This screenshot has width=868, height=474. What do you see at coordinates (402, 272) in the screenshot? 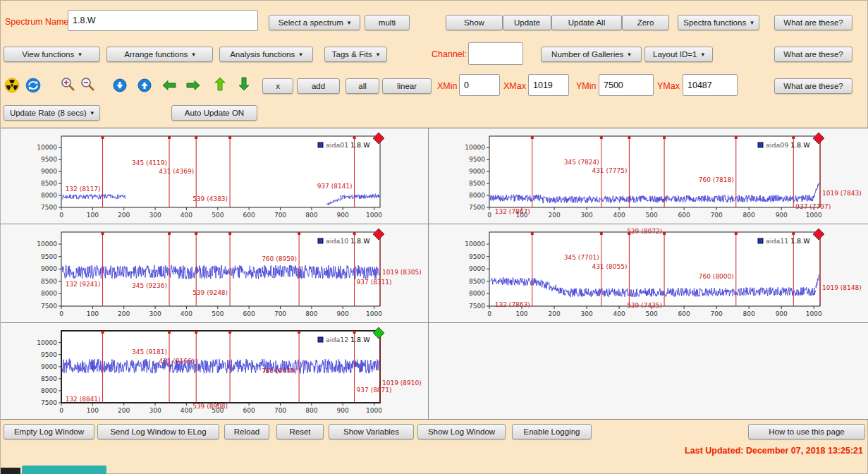
I see `svg-text: 1019 (8305)` at bounding box center [402, 272].